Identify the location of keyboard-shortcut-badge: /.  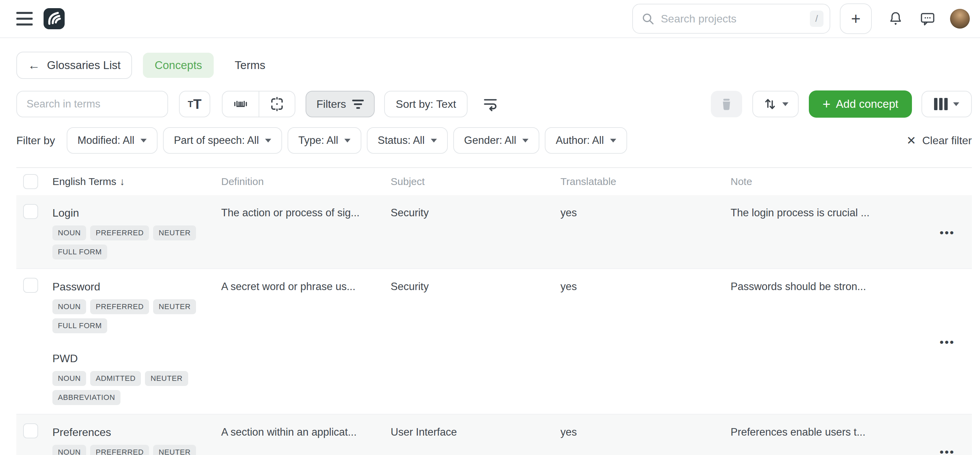
(817, 19).